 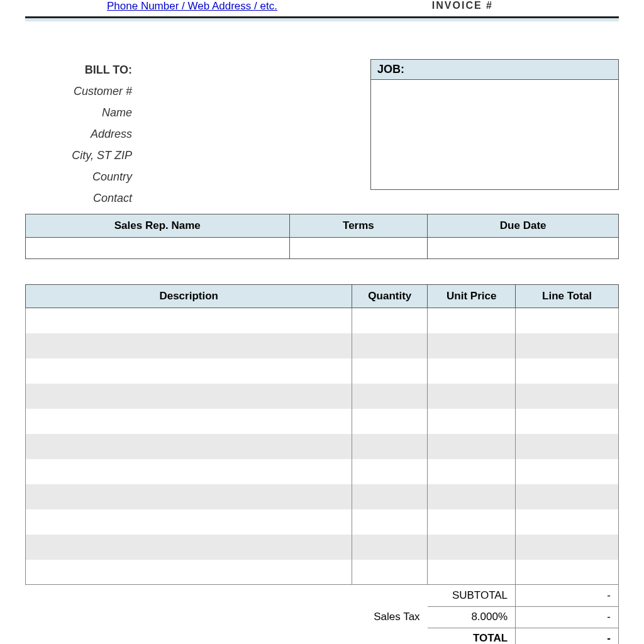 I want to click on items-header-line-total: Line Total, so click(x=567, y=297).